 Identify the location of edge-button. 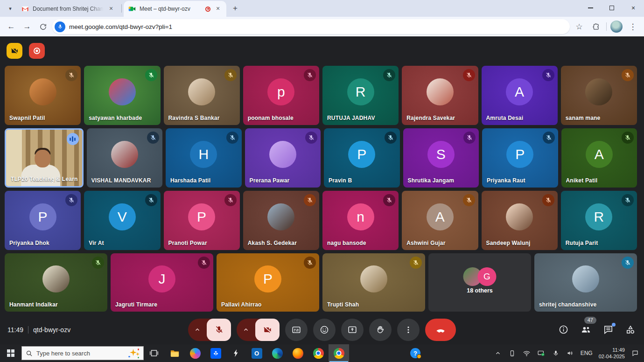
(277, 353).